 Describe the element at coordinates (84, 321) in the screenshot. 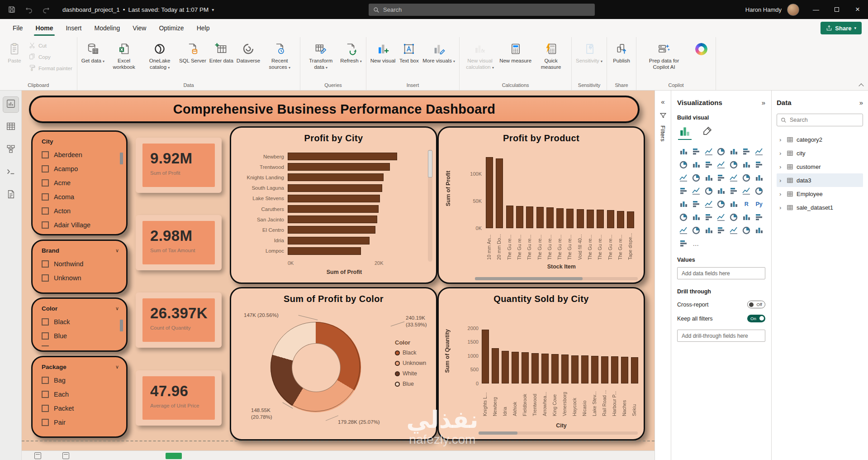

I see `slicer-option: Black` at that location.